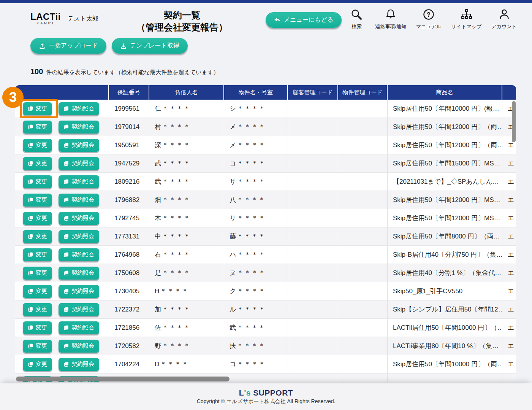  I want to click on logo-l: L, so click(242, 393).